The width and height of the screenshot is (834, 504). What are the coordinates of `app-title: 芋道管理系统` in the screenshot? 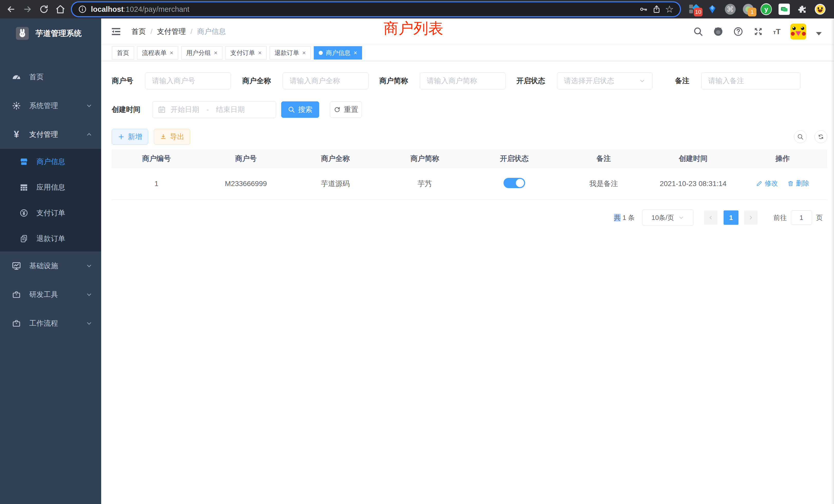 It's located at (59, 33).